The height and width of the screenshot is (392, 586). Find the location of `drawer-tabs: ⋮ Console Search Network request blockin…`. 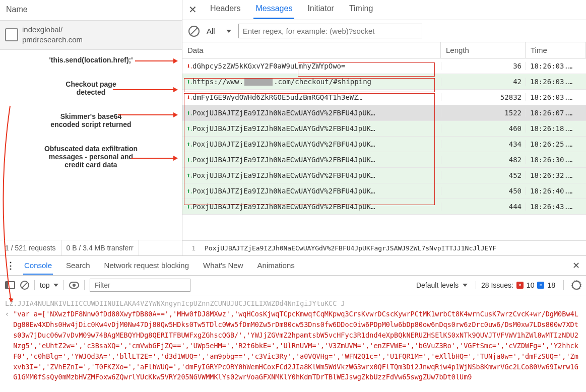

drawer-tabs: ⋮ Console Search Network request blockin… is located at coordinates (293, 266).